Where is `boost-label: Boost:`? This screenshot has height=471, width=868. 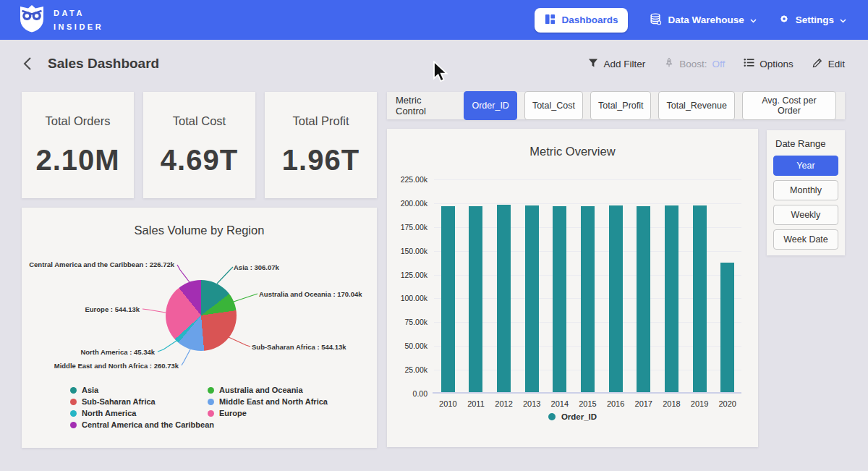
boost-label: Boost: is located at coordinates (693, 64).